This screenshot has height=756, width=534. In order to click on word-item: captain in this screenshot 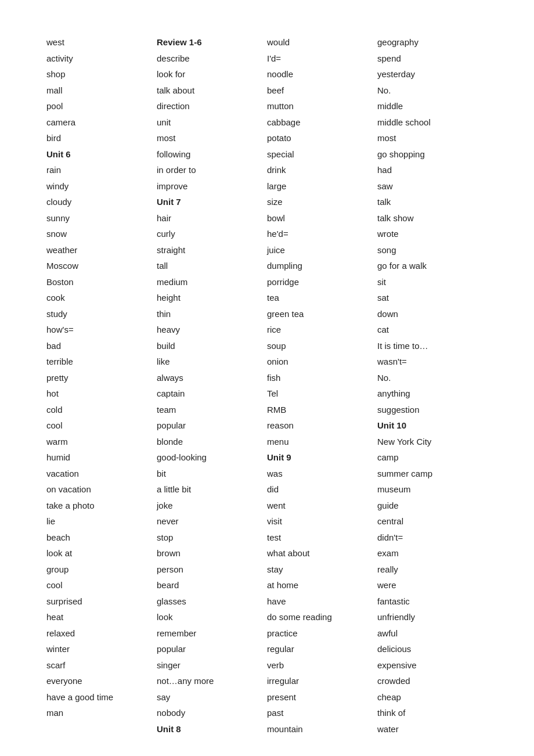, I will do `click(212, 394)`.